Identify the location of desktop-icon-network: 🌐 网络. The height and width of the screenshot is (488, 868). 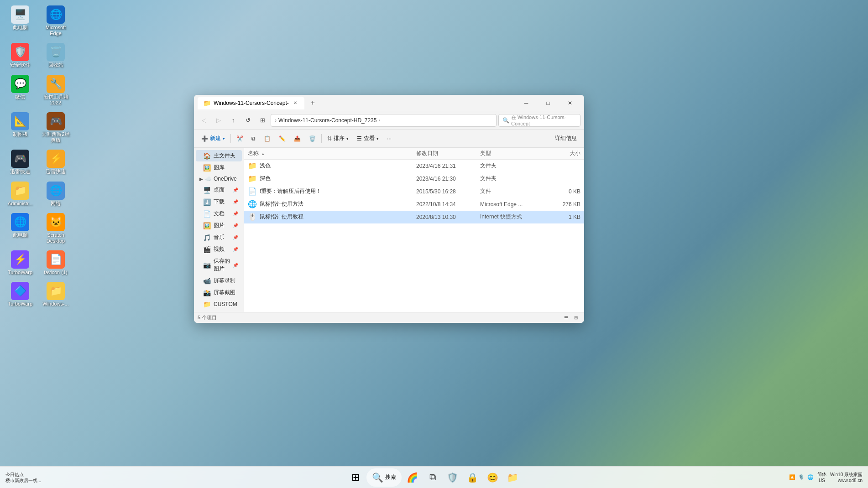
(56, 194).